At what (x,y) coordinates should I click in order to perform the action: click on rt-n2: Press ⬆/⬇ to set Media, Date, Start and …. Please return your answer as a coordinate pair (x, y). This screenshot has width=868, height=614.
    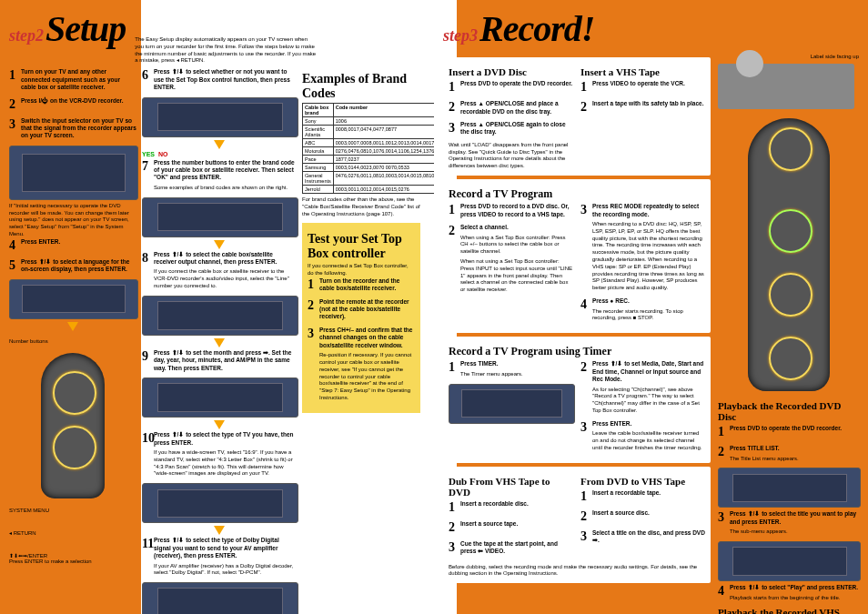
    Looking at the image, I should click on (648, 371).